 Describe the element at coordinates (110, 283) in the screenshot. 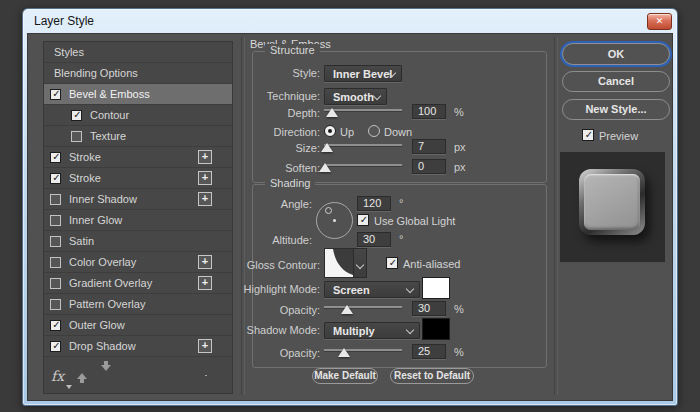

I see `sidebar-item-label: Gradient Overlay` at that location.